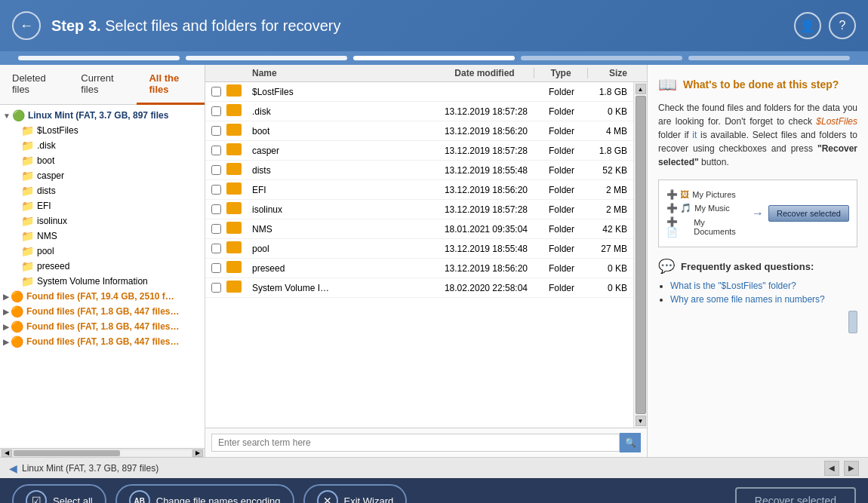 The width and height of the screenshot is (868, 503). Describe the element at coordinates (297, 210) in the screenshot. I see `file-name: isolinux` at that location.